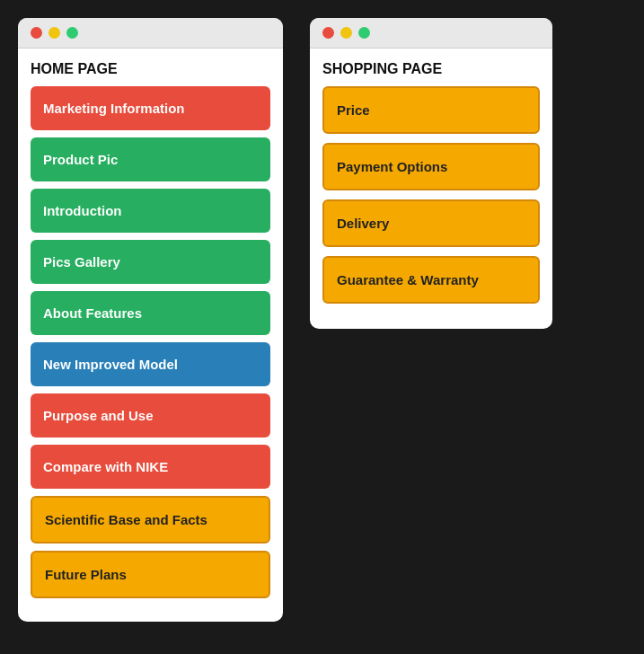 The image size is (644, 654). I want to click on home-page-title: HOME PAGE, so click(151, 69).